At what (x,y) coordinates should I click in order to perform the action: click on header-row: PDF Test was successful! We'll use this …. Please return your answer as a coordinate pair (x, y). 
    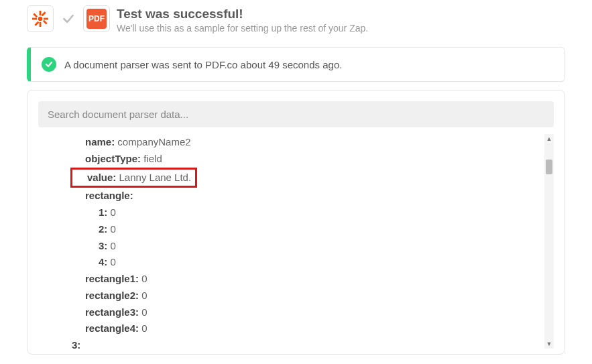
    Looking at the image, I should click on (296, 21).